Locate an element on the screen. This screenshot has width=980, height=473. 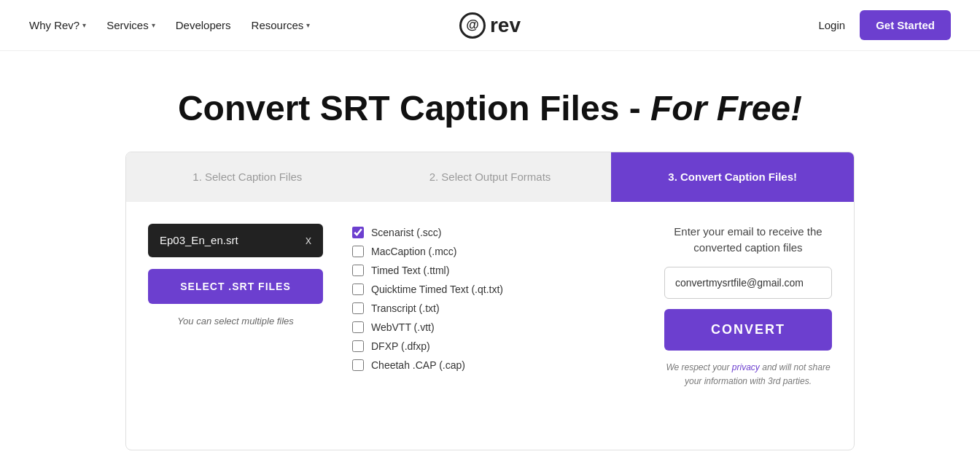
checkbox-txt is located at coordinates (358, 308).